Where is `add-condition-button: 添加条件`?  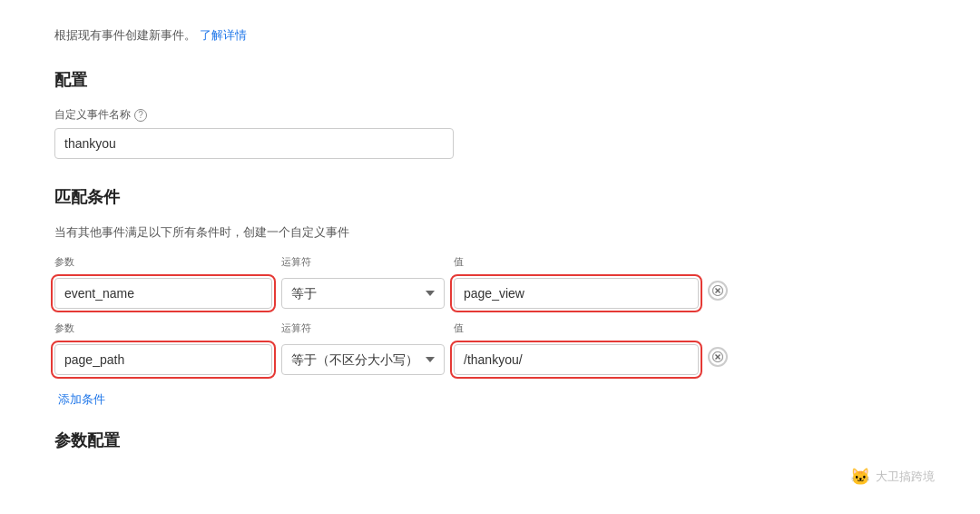
add-condition-button: 添加条件 is located at coordinates (82, 400).